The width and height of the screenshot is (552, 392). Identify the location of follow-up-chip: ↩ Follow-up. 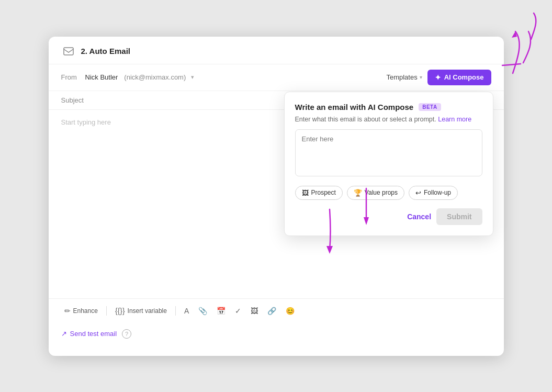
(433, 193).